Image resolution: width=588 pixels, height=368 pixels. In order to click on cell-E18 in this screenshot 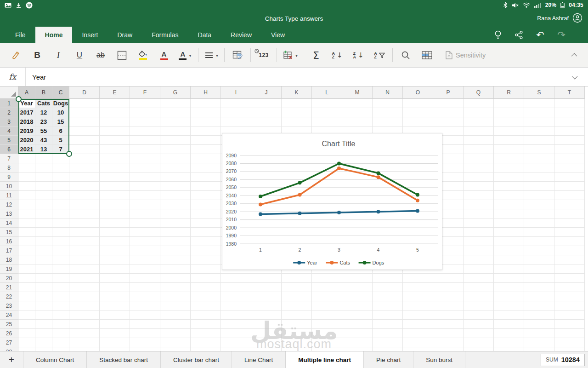, I will do `click(115, 260)`.